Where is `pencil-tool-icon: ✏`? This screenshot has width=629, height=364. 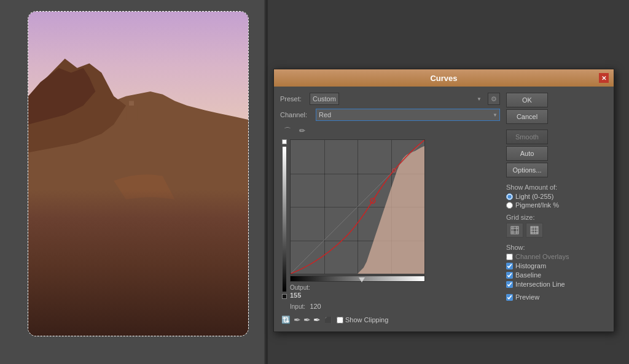
pencil-tool-icon: ✏ is located at coordinates (302, 131).